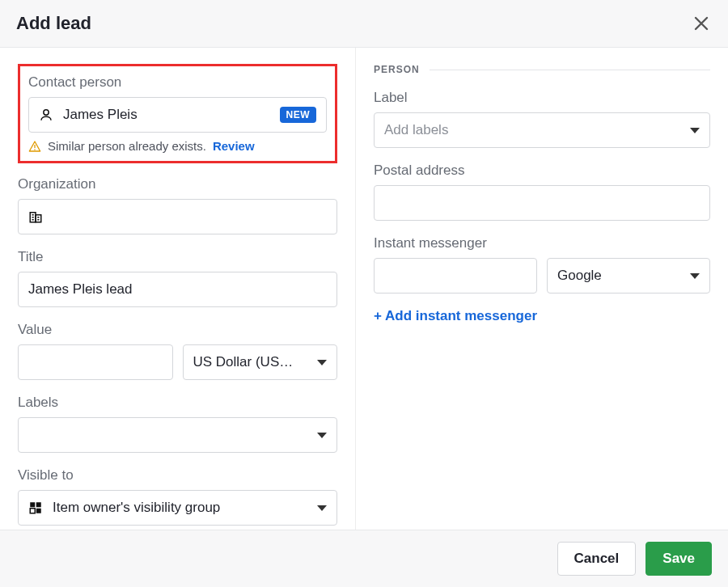 This screenshot has height=587, width=728. Describe the element at coordinates (542, 243) in the screenshot. I see `im-label: Instant messenger` at that location.